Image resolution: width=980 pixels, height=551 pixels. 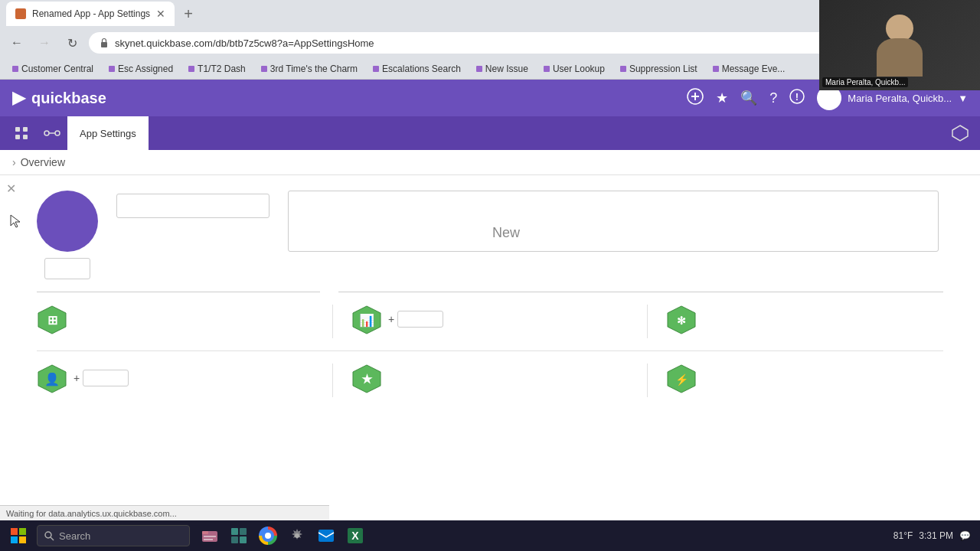 I want to click on reload-button: ↻, so click(x=72, y=43).